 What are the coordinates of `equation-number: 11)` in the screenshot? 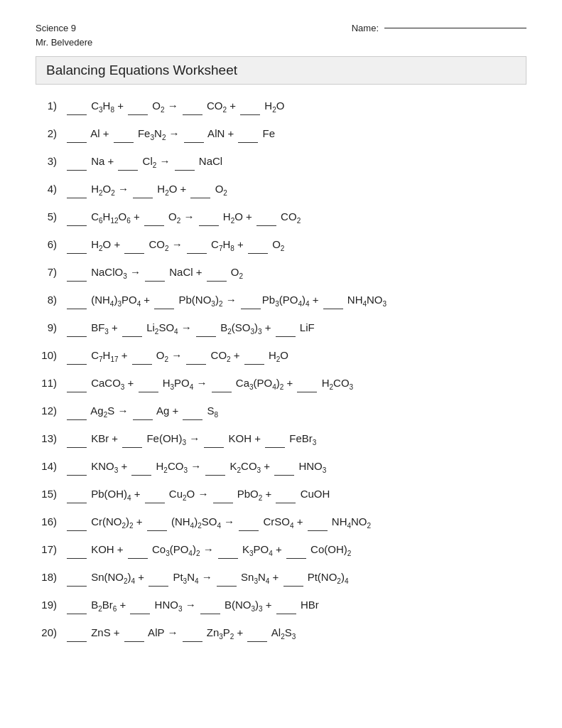 It's located at (50, 383).